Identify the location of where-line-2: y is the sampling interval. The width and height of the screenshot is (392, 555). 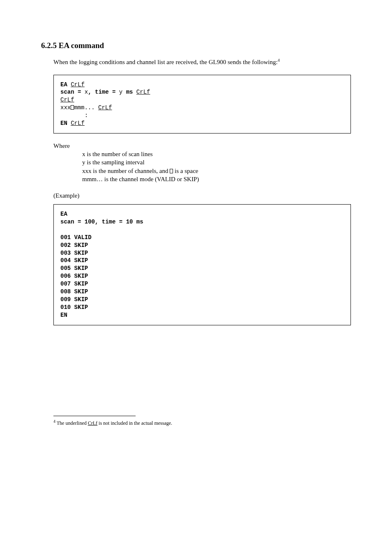
(217, 162).